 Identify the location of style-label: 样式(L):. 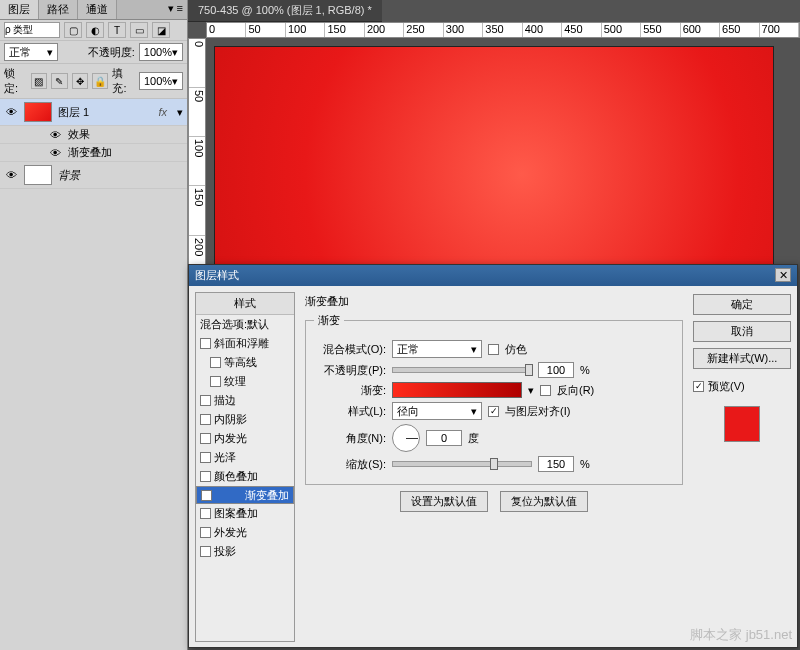
(350, 412).